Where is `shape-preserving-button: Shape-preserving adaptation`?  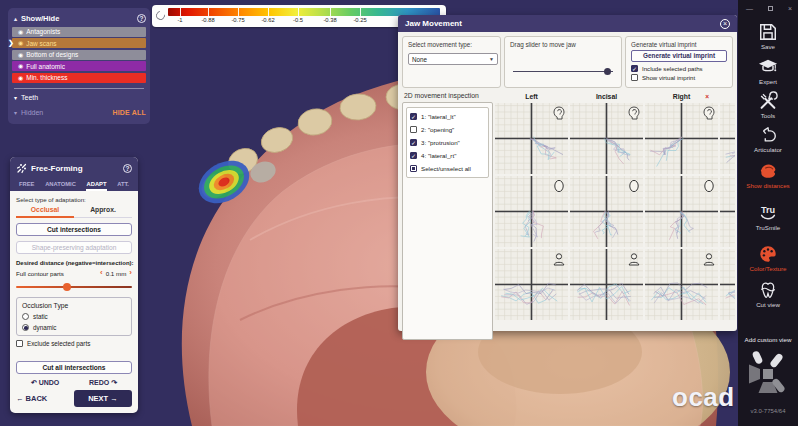
shape-preserving-button: Shape-preserving adaptation is located at coordinates (74, 248).